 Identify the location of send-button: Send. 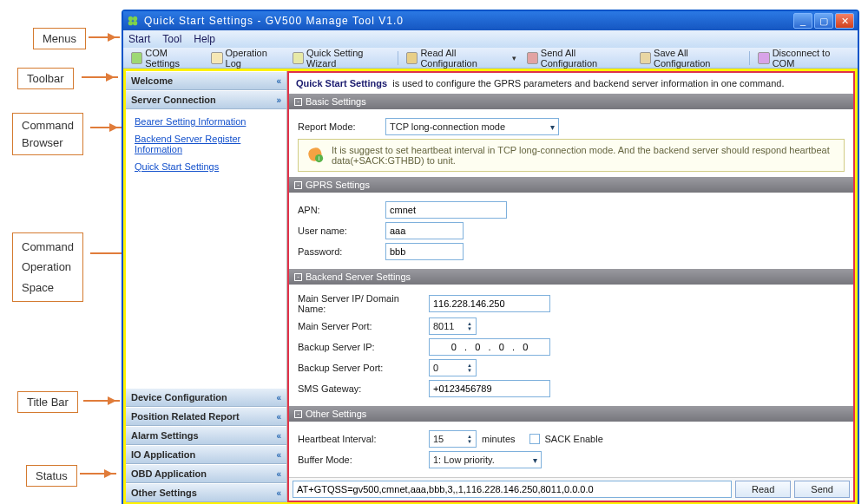
(822, 489).